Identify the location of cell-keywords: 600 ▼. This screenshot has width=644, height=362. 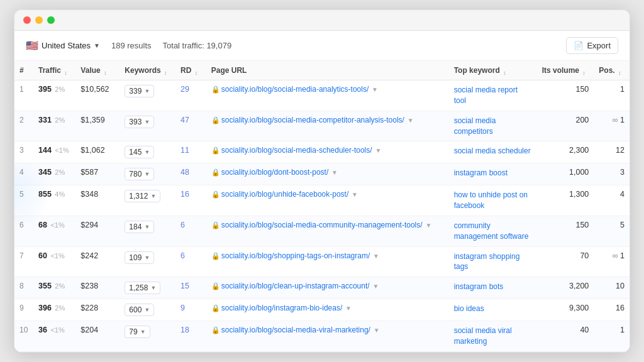
(147, 310).